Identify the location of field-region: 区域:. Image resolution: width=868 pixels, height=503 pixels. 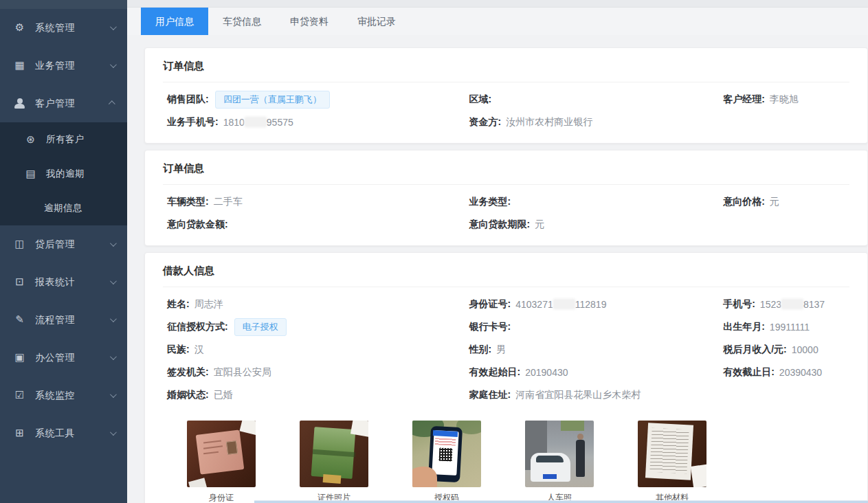
(592, 99).